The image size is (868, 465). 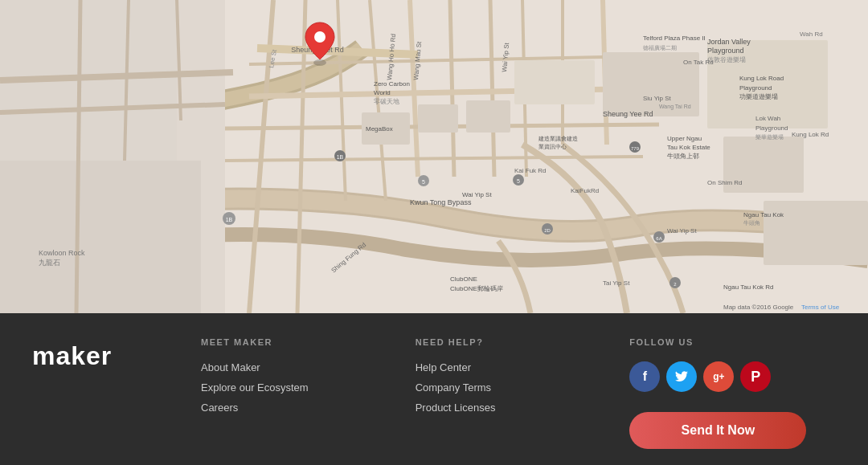 I want to click on svg-text: Upper Ngau, so click(x=685, y=138).